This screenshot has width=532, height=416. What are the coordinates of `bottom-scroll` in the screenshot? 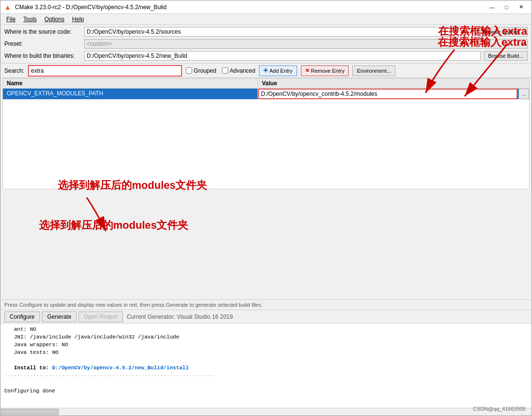 It's located at (266, 412).